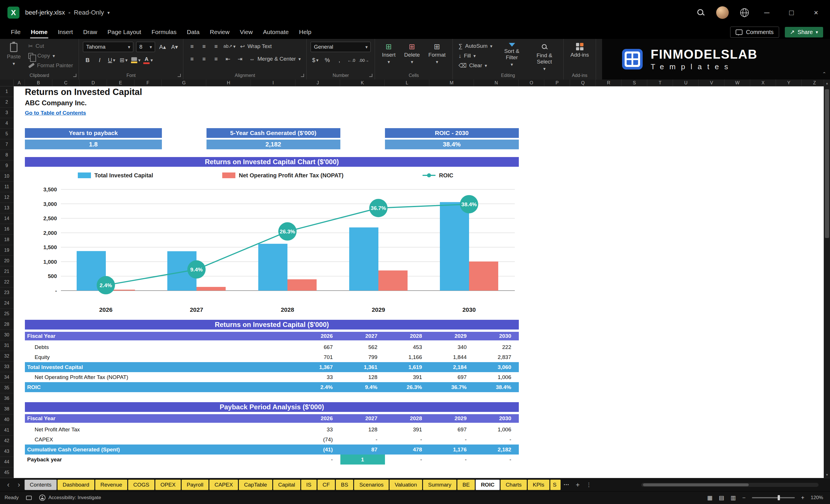  Describe the element at coordinates (136, 60) in the screenshot. I see `fill-color-button: ▾` at that location.